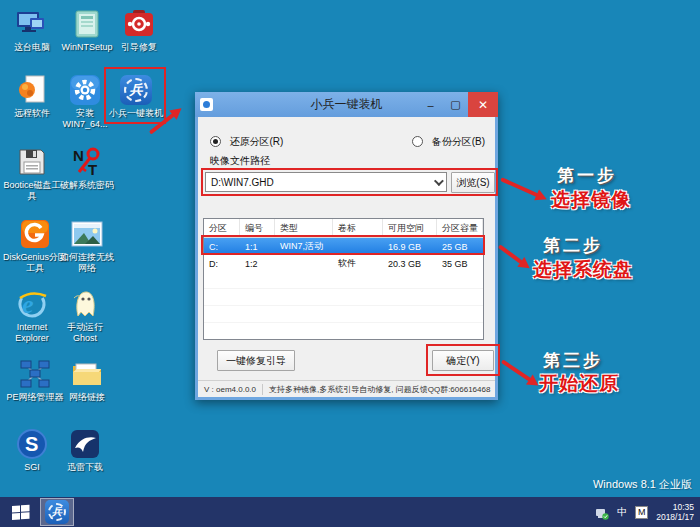 The width and height of the screenshot is (700, 527). Describe the element at coordinates (87, 380) in the screenshot. I see `desktop-icon-net-link: 网络链接` at that location.